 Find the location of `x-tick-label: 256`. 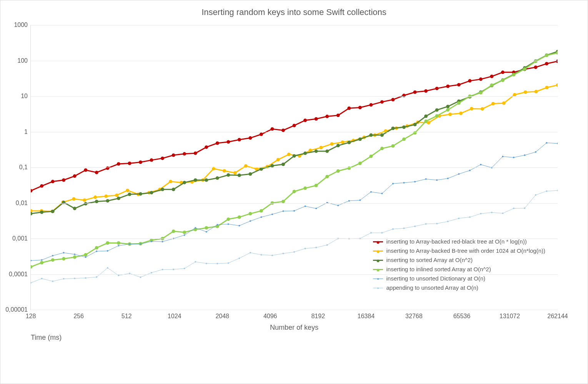

x-tick-label: 256 is located at coordinates (78, 316).